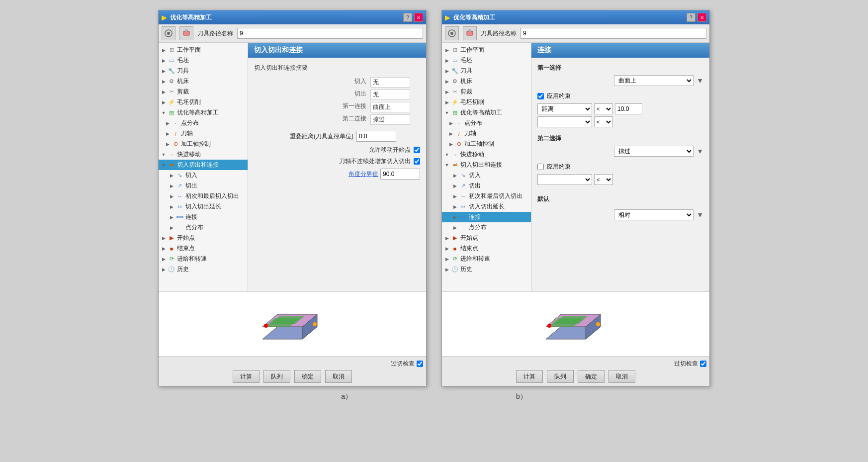  I want to click on right-constraint1-type2, so click(565, 122).